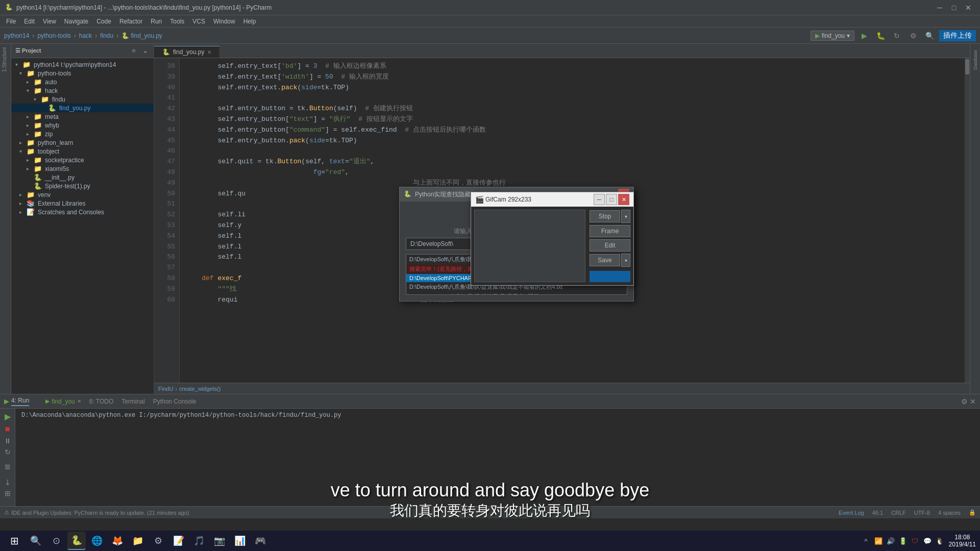 This screenshot has width=980, height=551. Describe the element at coordinates (832, 36) in the screenshot. I see `run-config-dropdown: ▶ find_you ▾` at that location.